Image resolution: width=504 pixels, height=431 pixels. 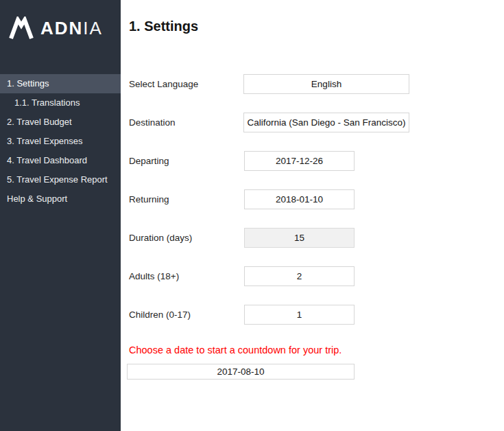 I want to click on departing-date-cell: 2017-12-26, so click(x=299, y=161).